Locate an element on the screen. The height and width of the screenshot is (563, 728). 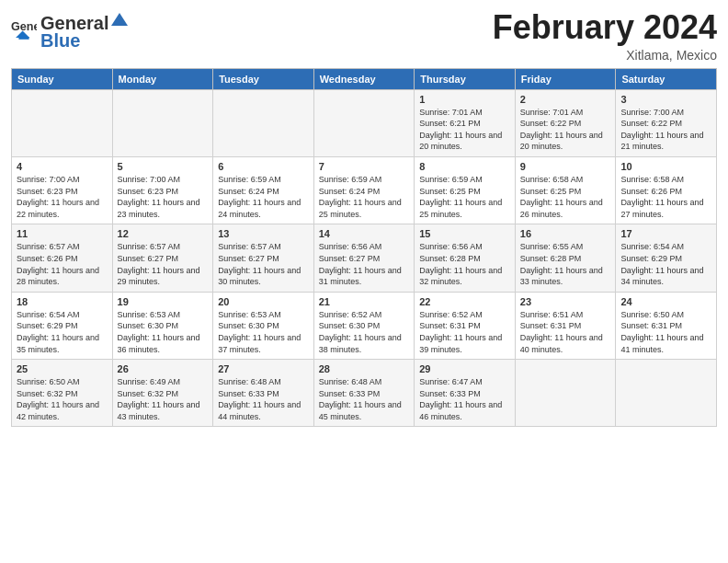
day-number: 2 is located at coordinates (566, 99).